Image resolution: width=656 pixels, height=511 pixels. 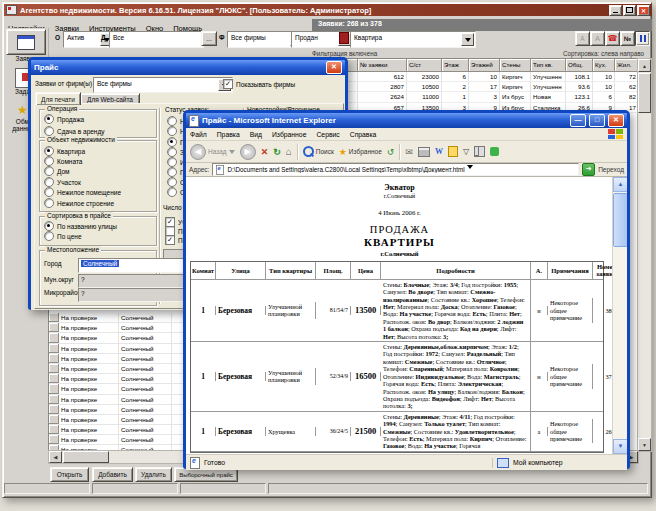 What do you see at coordinates (132, 281) in the screenshot?
I see `district-field: ?` at bounding box center [132, 281].